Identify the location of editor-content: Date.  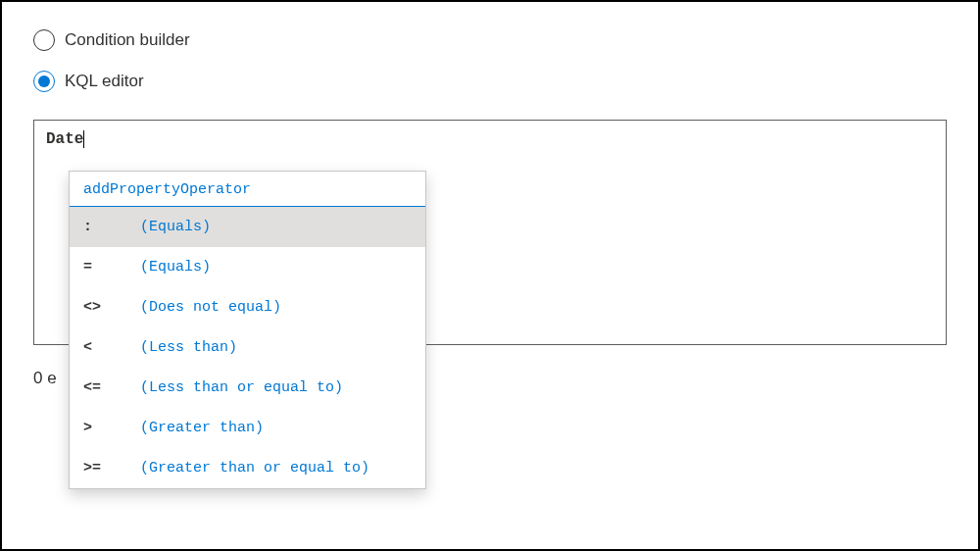
(65, 139).